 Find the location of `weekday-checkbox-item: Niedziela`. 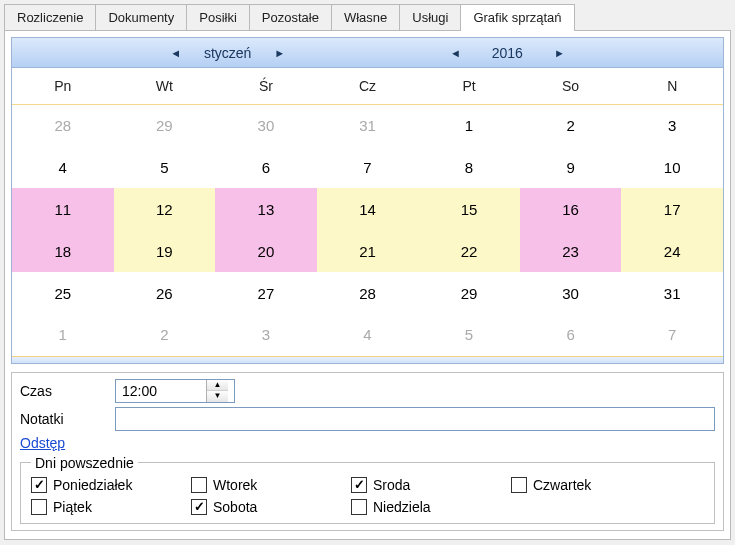

weekday-checkbox-item: Niedziela is located at coordinates (431, 507).